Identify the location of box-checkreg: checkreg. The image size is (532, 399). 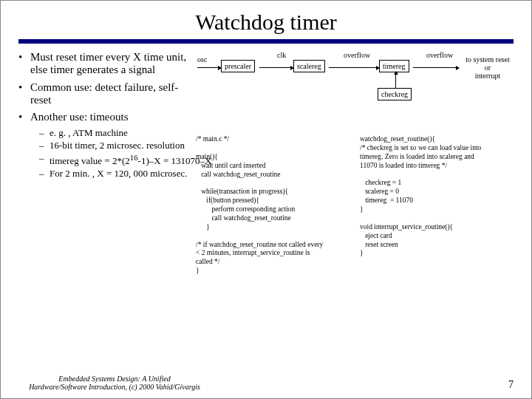
(395, 95).